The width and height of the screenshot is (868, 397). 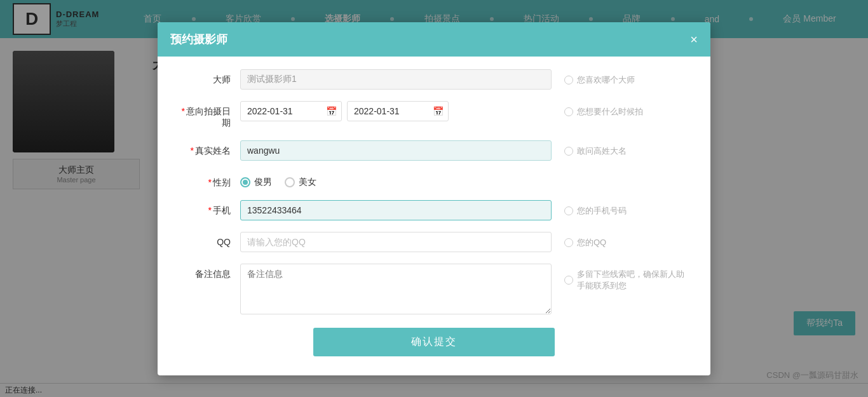 I want to click on hint-circle-name, so click(x=569, y=151).